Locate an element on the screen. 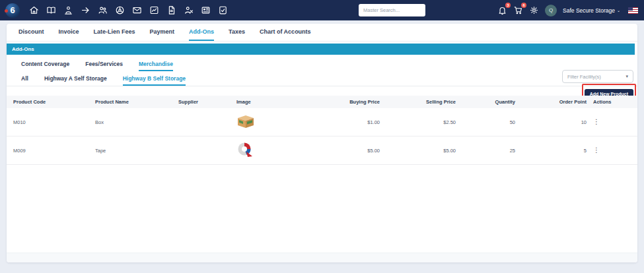  top-navbar: 6 3 6 Q Safe Secure Storage⌄ is located at coordinates (322, 11).